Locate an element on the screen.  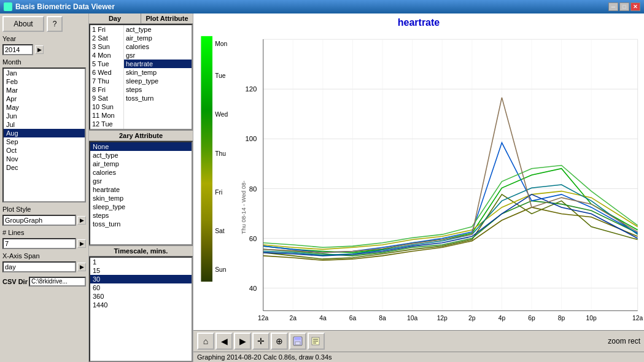
x-label-2a: 2a is located at coordinates (293, 318).